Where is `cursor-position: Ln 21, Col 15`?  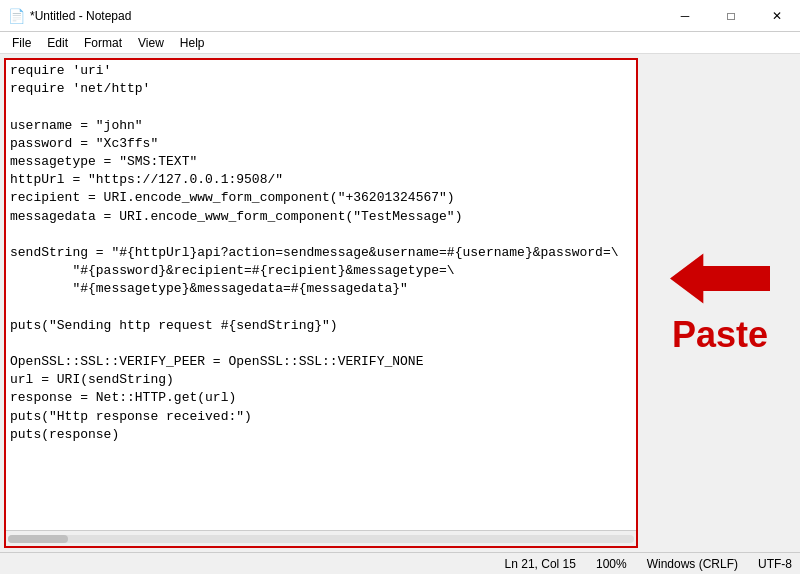
cursor-position: Ln 21, Col 15 is located at coordinates (540, 564).